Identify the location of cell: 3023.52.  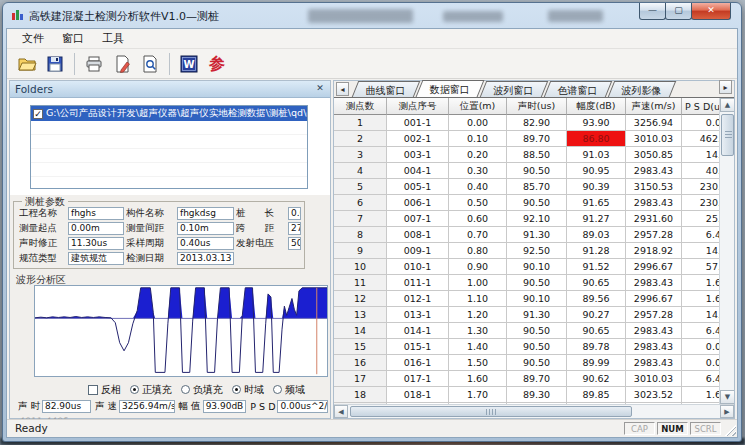
(654, 395).